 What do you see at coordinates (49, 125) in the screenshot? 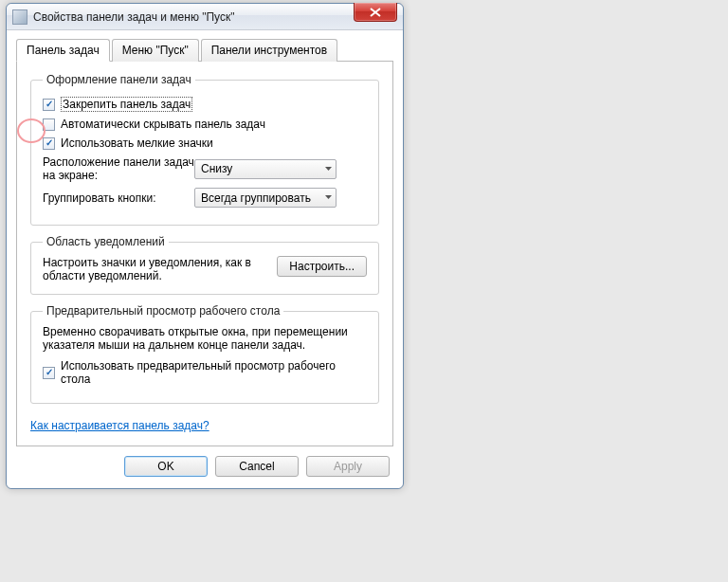
I see `checkbox-autohide-taskbar` at bounding box center [49, 125].